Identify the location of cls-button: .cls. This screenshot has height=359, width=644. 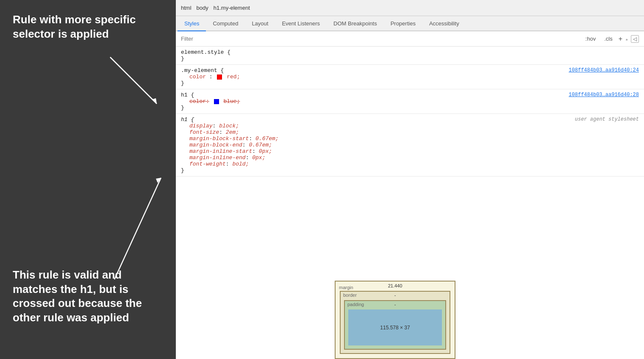
(608, 39).